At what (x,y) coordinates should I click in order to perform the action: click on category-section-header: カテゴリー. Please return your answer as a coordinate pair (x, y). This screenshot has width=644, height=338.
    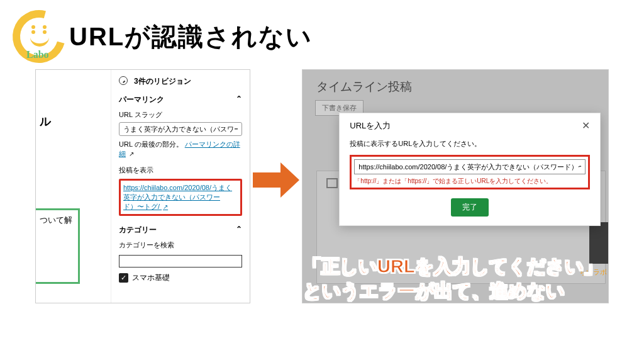
    Looking at the image, I should click on (180, 230).